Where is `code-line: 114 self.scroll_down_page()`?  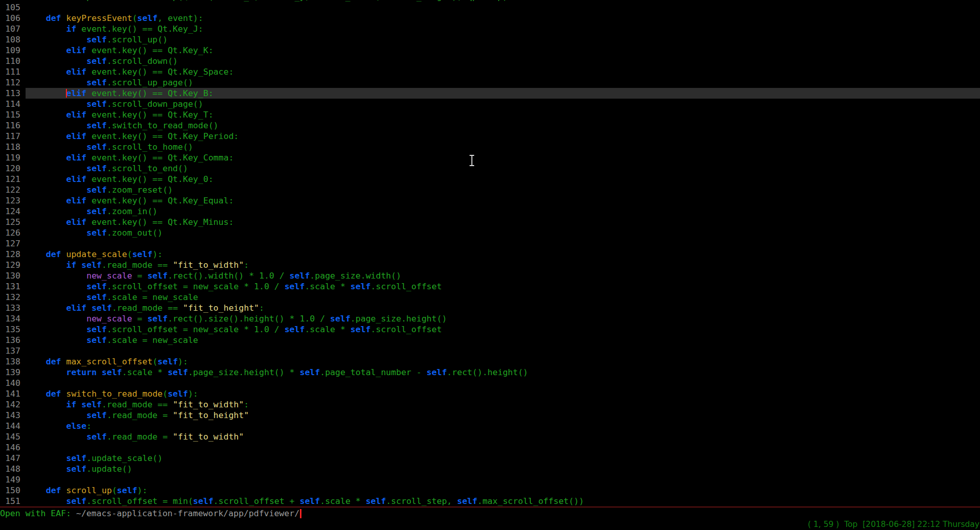
code-line: 114 self.scroll_down_page() is located at coordinates (490, 104).